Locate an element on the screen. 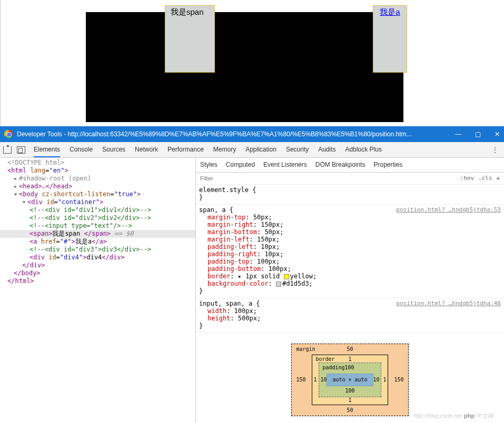 This screenshot has width=504, height=423. tab-listeners: Event Listeners is located at coordinates (285, 165).